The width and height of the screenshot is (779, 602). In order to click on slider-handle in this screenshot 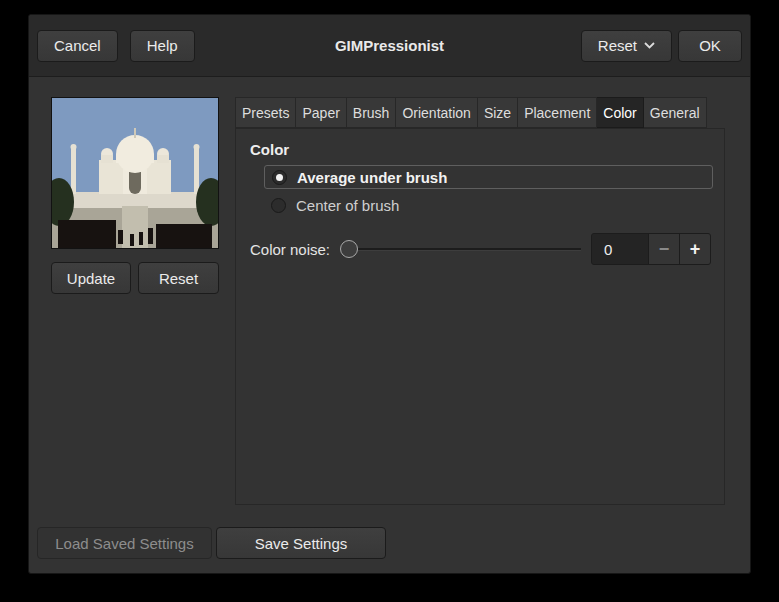, I will do `click(349, 249)`.